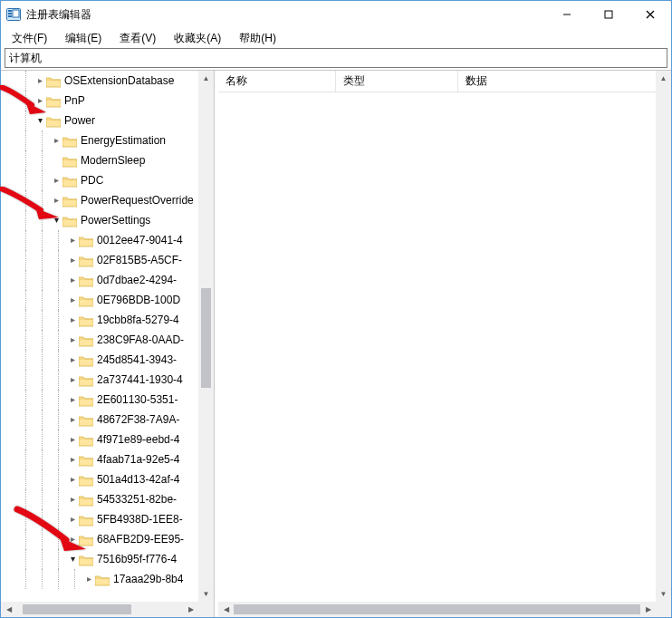  I want to click on menu-edit: 编辑(E), so click(83, 38).